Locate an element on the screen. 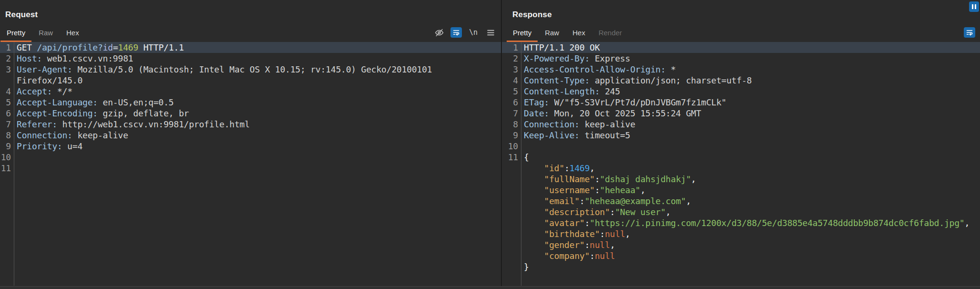  code-line: 6ETag: W/"f5-S3VrL/Pt7d/pDnJVBGm7fz1mCLk… is located at coordinates (741, 102).